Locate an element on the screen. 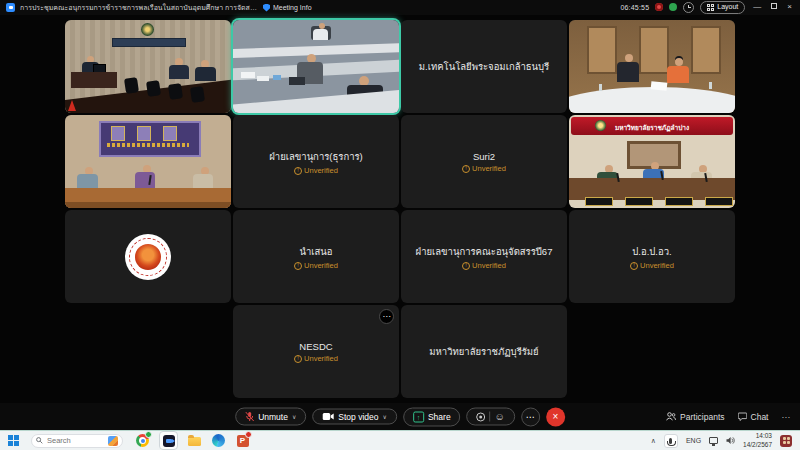 Image resolution: width=800 pixels, height=450 pixels. shield-icon is located at coordinates (266, 8).